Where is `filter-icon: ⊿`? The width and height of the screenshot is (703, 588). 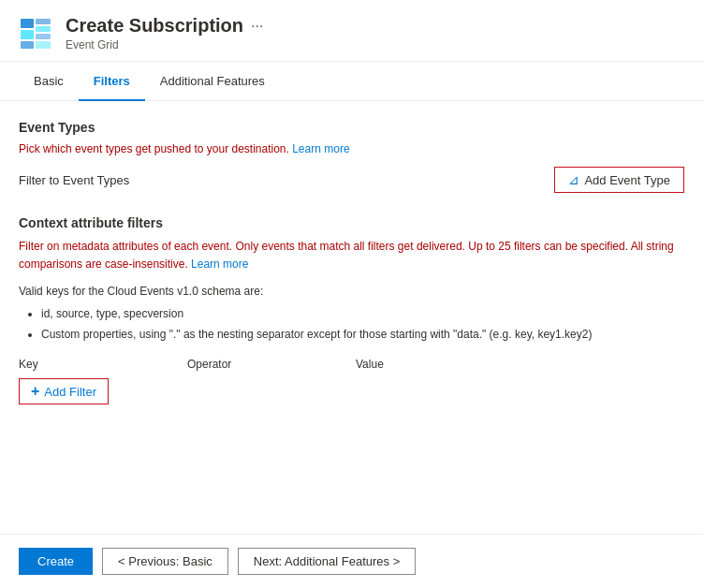
filter-icon: ⊿ is located at coordinates (574, 180).